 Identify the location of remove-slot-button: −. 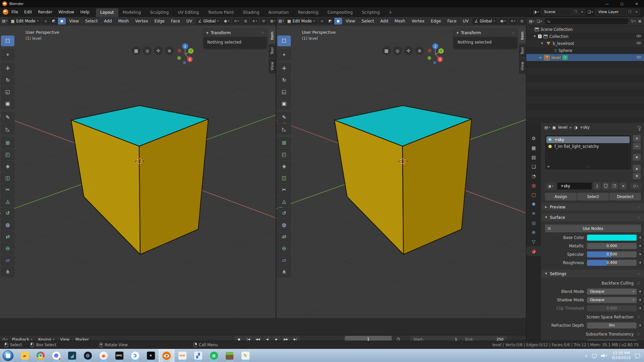
(637, 146).